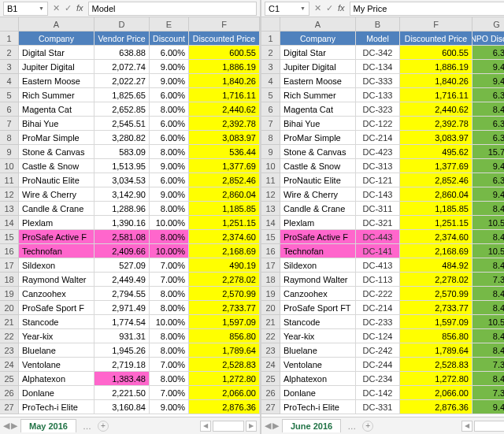  I want to click on vendor-price-cell: 3,160.84, so click(122, 407).